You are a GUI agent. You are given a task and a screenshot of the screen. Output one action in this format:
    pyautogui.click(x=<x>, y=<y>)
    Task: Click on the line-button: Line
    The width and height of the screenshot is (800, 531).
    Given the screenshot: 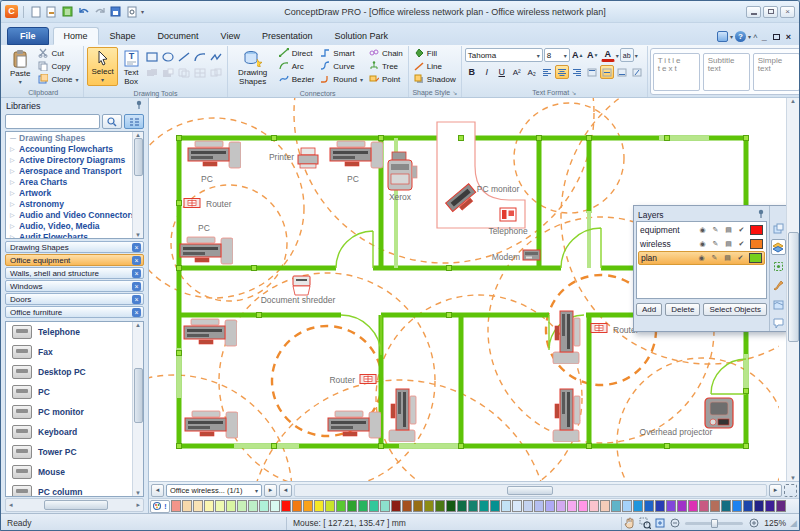 What is the action you would take?
    pyautogui.click(x=435, y=66)
    